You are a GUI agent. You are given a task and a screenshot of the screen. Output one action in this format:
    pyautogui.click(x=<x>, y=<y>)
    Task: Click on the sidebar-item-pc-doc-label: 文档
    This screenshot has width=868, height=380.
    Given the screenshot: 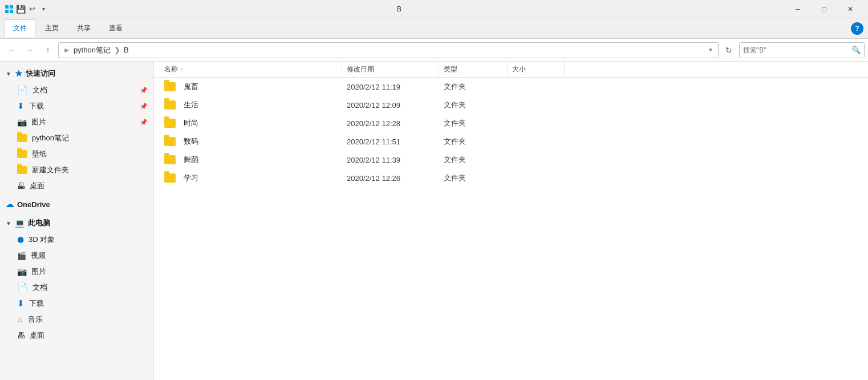 What is the action you would take?
    pyautogui.click(x=40, y=288)
    